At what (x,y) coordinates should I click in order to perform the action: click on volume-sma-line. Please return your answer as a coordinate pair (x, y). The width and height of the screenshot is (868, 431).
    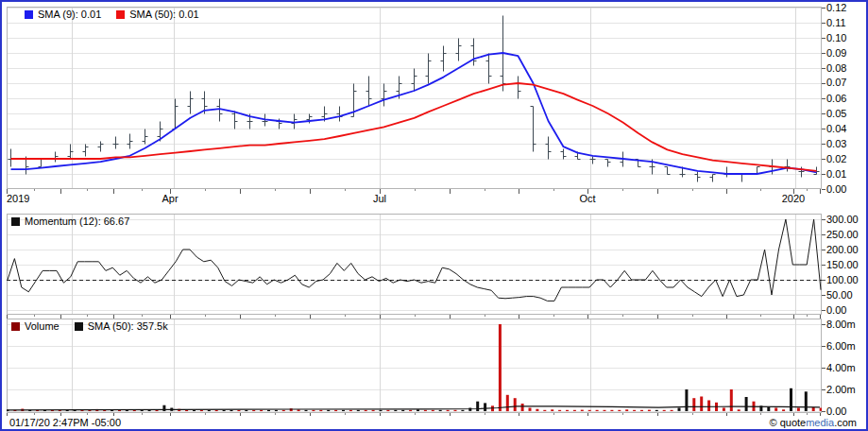
    Looking at the image, I should click on (414, 408).